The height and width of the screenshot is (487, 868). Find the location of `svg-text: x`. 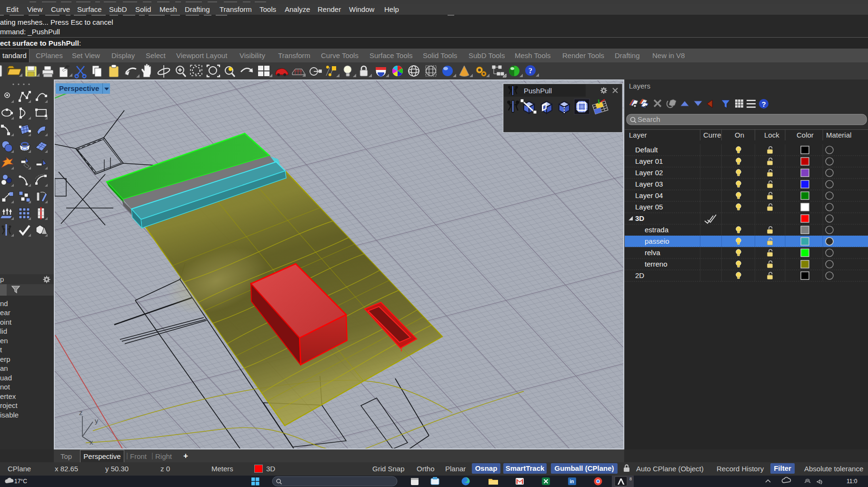

svg-text: x is located at coordinates (91, 442).